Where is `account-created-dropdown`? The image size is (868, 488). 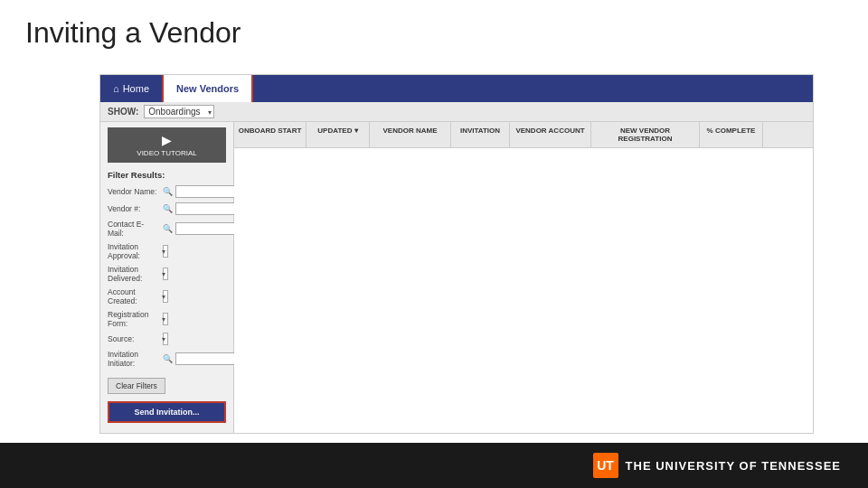 account-created-dropdown is located at coordinates (165, 296).